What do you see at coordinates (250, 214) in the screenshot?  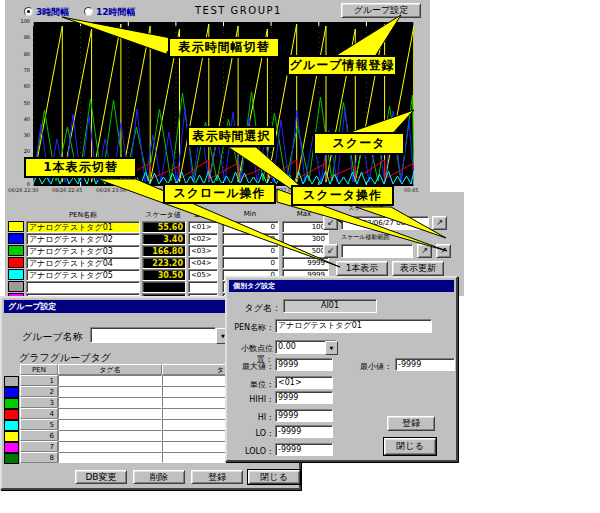 I see `col-header-min: Min` at bounding box center [250, 214].